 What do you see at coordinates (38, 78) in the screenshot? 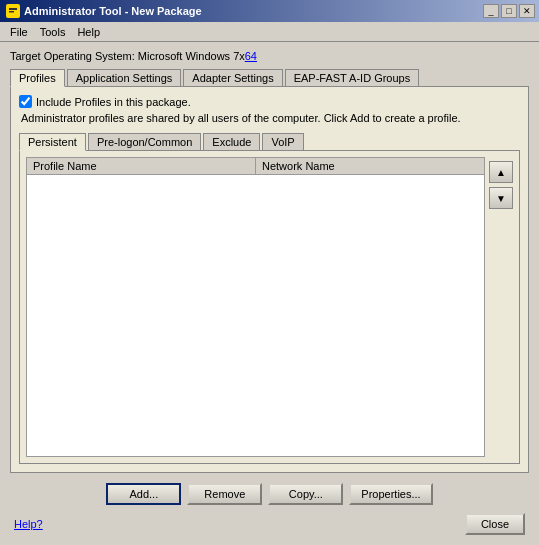
I see `tab-profiles: Profiles` at bounding box center [38, 78].